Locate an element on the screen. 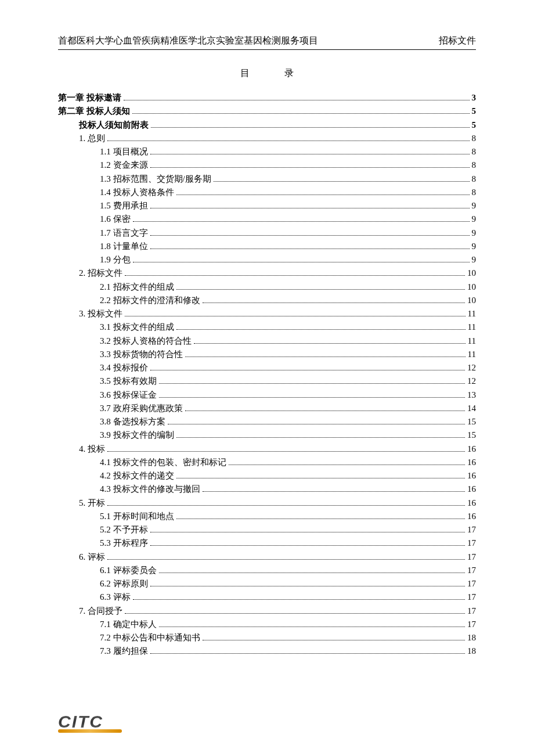 The height and width of the screenshot is (756, 534). toc-label: 4.2 投标文件的递交 is located at coordinates (137, 476).